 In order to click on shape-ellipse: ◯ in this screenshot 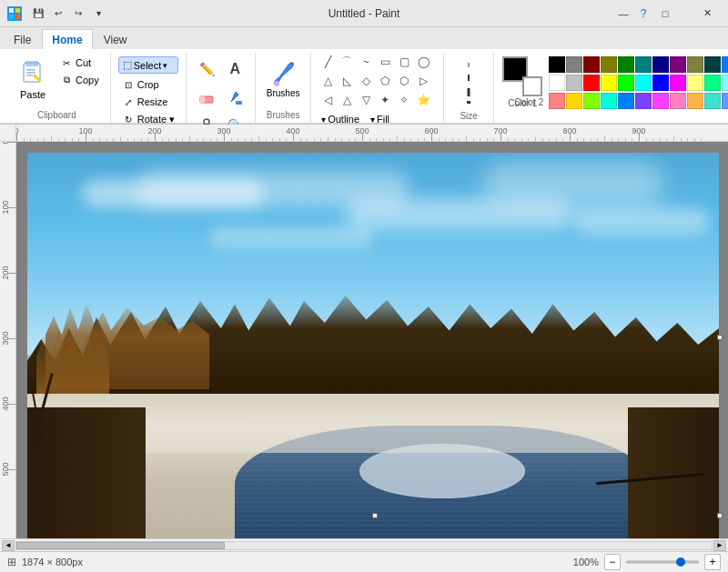, I will do `click(423, 62)`.